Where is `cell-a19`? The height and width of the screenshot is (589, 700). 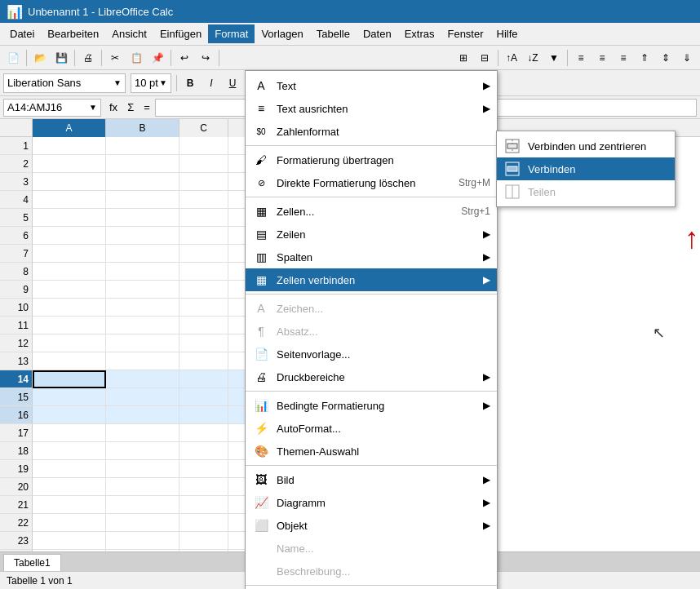 cell-a19 is located at coordinates (69, 469).